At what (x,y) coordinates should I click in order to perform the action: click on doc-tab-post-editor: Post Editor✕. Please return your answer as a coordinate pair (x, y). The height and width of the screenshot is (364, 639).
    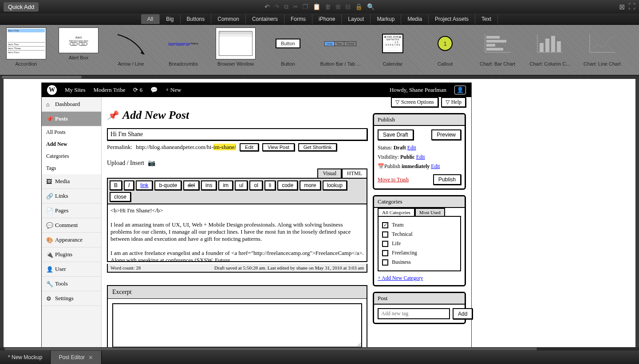
    Looking at the image, I should click on (76, 357).